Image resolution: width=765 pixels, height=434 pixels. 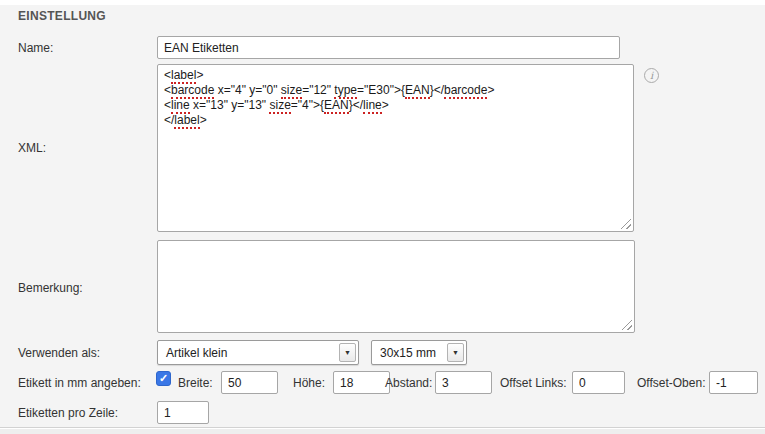 I want to click on etikett-mm-label: Etikett in mm angeben:, so click(x=80, y=383).